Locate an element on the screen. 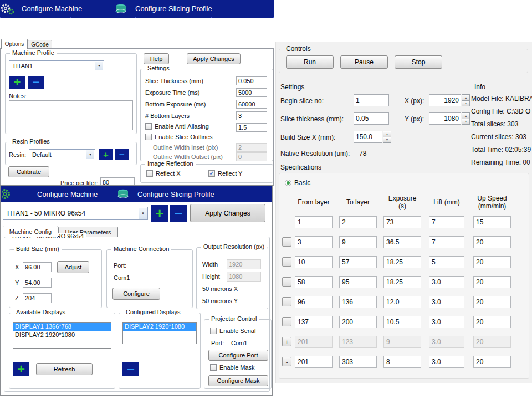  spec-row3-lift is located at coordinates (447, 282).